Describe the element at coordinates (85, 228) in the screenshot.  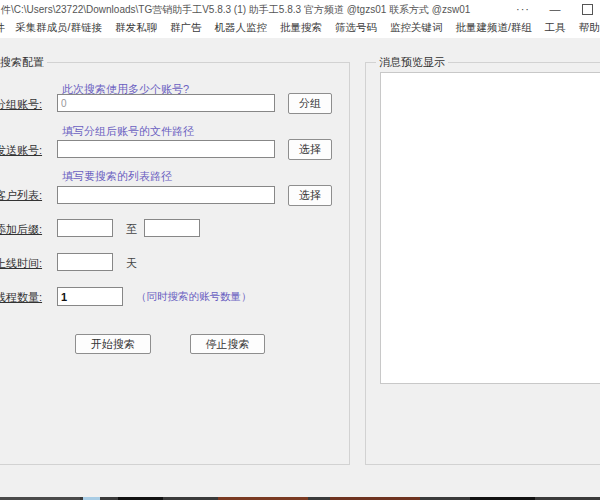
I see `suffix-from-input` at that location.